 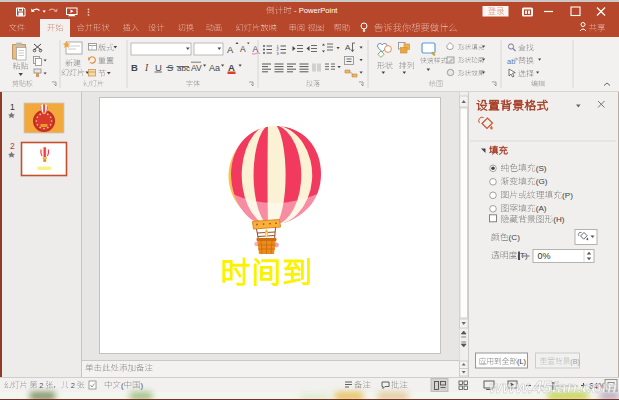 I want to click on svg-text: S, so click(x=170, y=68).